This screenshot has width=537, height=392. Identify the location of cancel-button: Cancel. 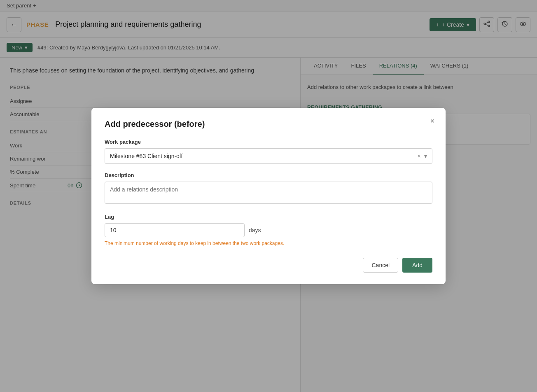
(381, 265).